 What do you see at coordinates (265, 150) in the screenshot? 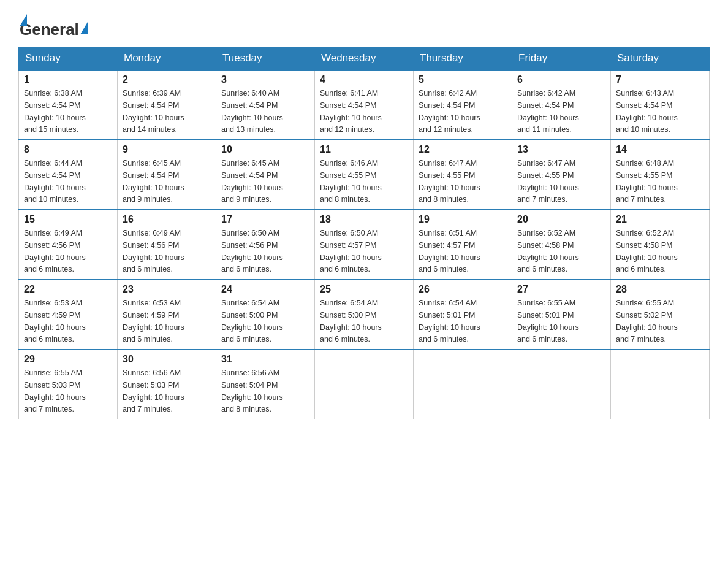
I see `day-number: 10` at bounding box center [265, 150].